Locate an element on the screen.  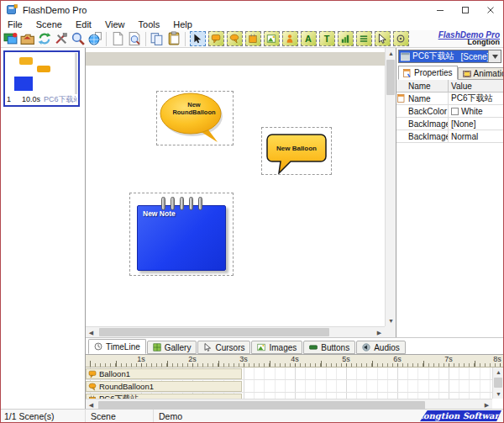
color-swatch is located at coordinates (455, 111).